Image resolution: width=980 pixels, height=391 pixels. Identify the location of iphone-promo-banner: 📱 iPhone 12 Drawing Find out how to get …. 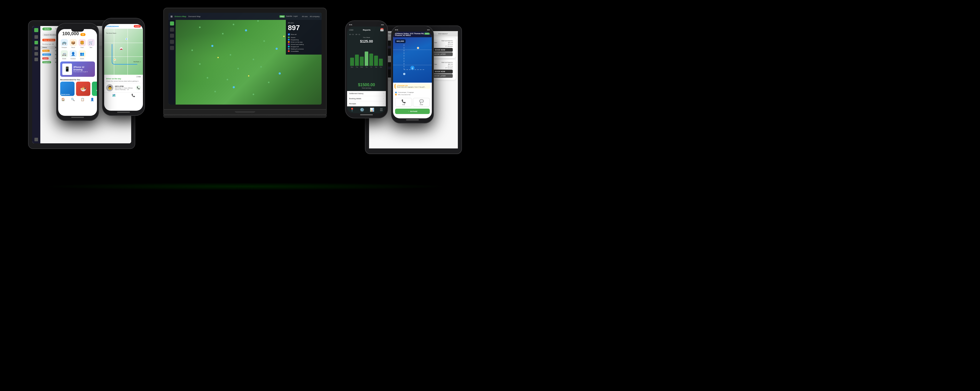
(78, 69).